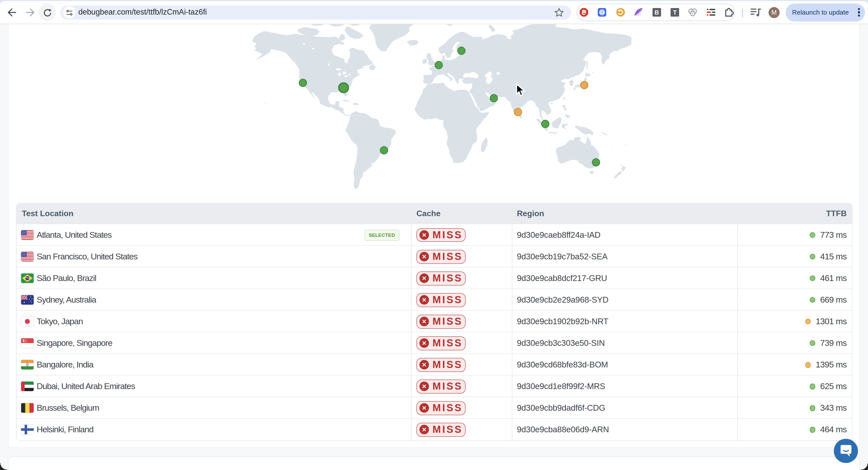 This screenshot has width=868, height=470. What do you see at coordinates (656, 12) in the screenshot?
I see `svg-text: B` at bounding box center [656, 12].